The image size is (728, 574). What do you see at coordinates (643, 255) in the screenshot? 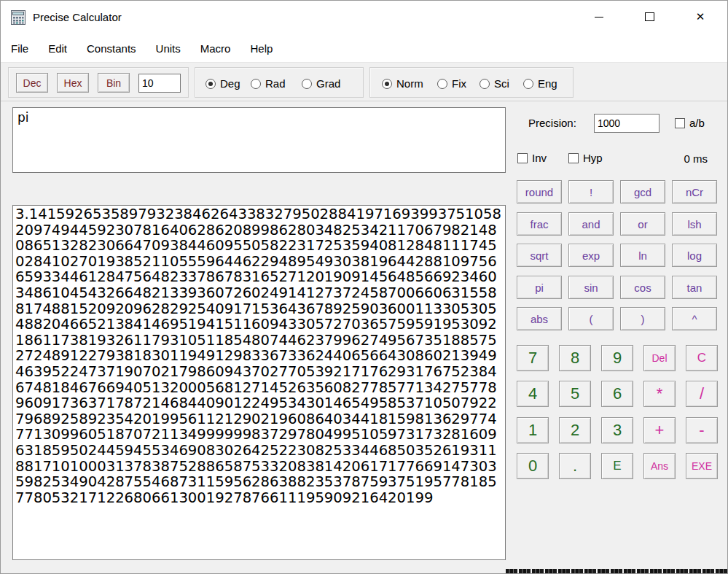
I see `btn-ln: ln` at bounding box center [643, 255].